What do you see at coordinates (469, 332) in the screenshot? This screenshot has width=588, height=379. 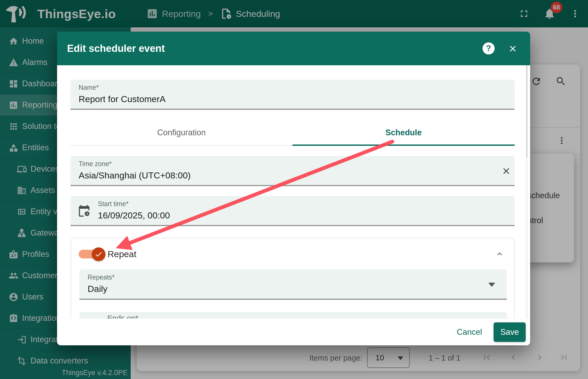 I see `cancel-button: Cancel` at bounding box center [469, 332].